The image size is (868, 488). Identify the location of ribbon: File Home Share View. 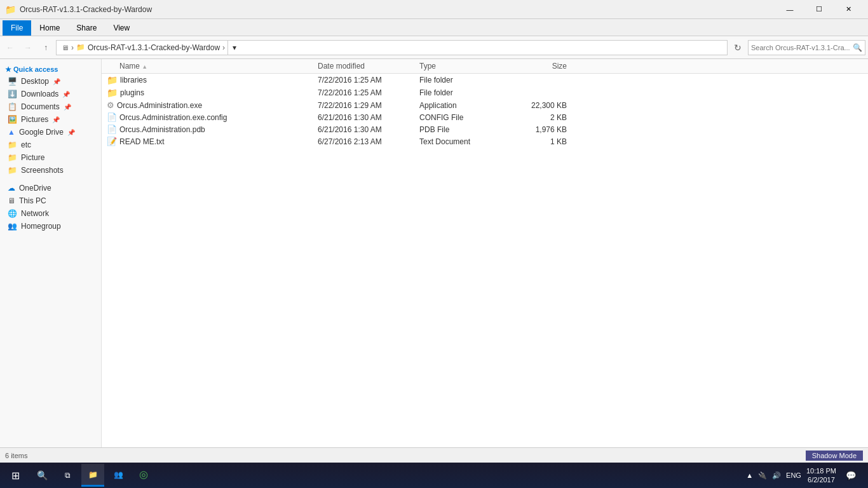
(434, 28).